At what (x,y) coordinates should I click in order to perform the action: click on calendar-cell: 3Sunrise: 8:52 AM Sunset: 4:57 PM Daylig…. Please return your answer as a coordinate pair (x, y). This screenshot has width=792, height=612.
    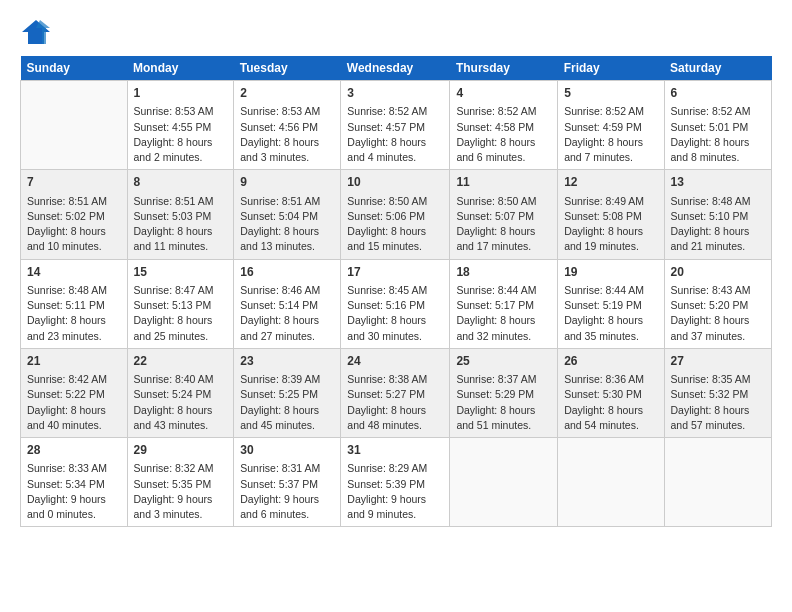
    Looking at the image, I should click on (396, 126).